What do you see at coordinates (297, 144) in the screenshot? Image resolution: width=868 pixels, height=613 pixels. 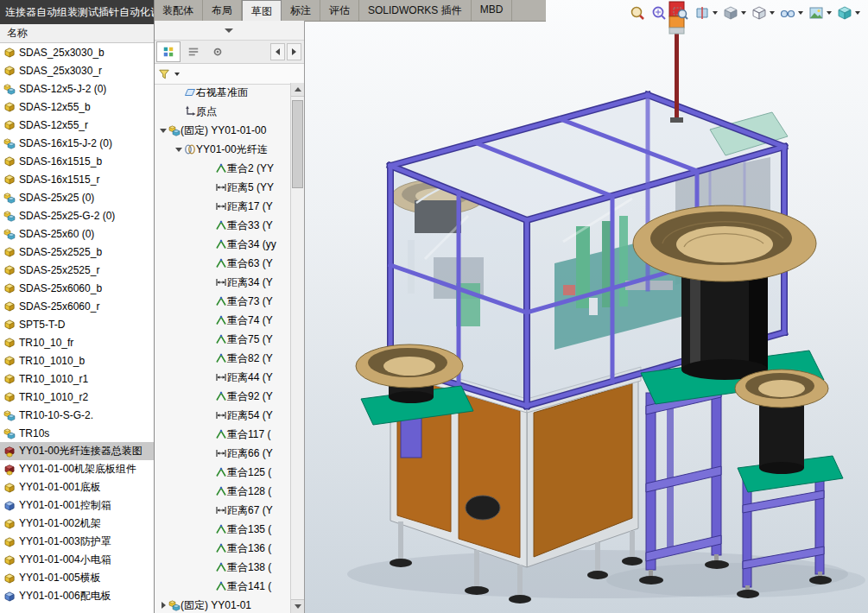 I see `scrollbar-thumb` at bounding box center [297, 144].